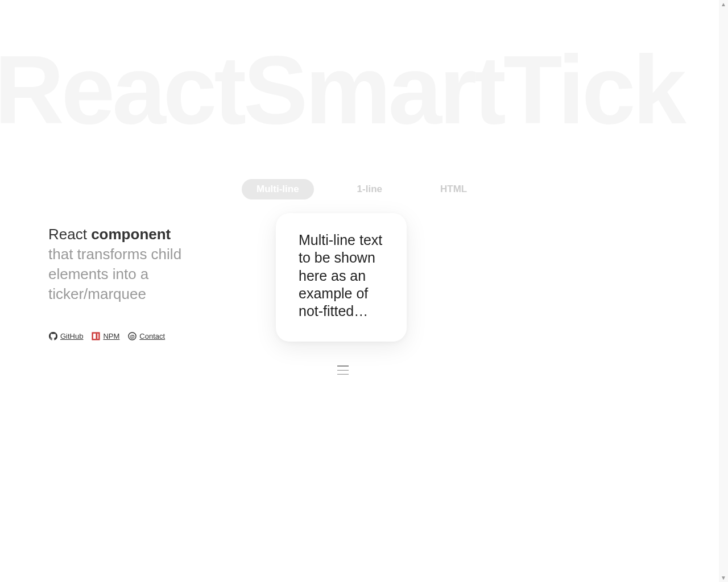 This screenshot has height=582, width=728. Describe the element at coordinates (96, 336) in the screenshot. I see `npm-icon` at that location.